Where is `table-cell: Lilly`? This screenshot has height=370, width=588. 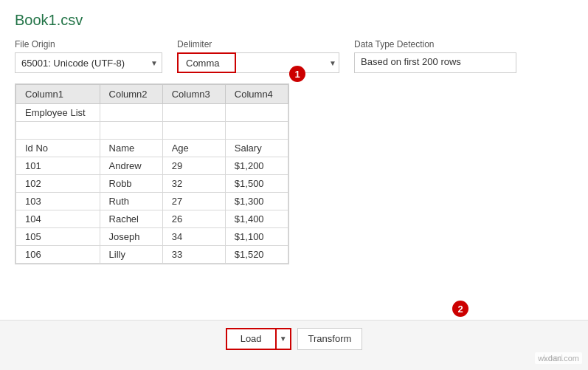 table-cell: Lilly is located at coordinates (131, 255).